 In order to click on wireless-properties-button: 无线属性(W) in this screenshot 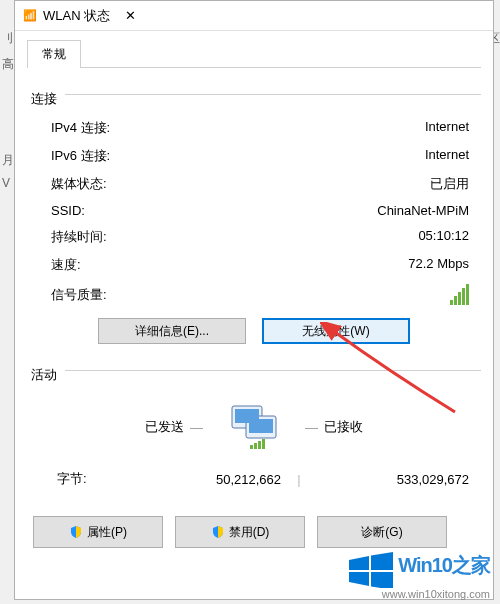, I will do `click(336, 331)`.